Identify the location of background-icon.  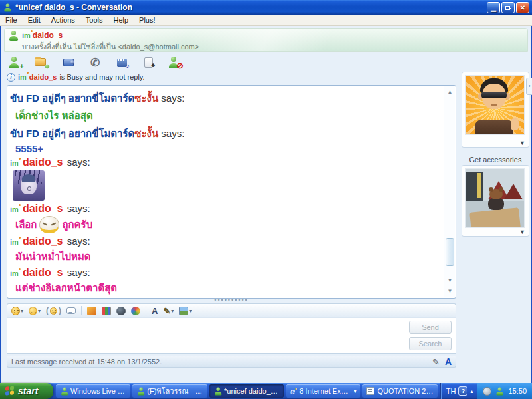
(106, 311).